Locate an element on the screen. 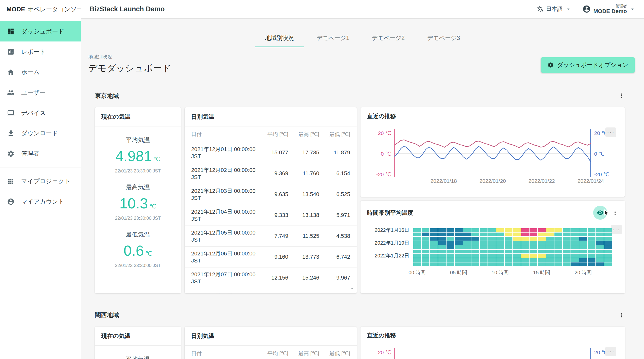 Image resolution: width=644 pixels, height=359 pixels. user-menu: 管理者 MODE Demo is located at coordinates (609, 9).